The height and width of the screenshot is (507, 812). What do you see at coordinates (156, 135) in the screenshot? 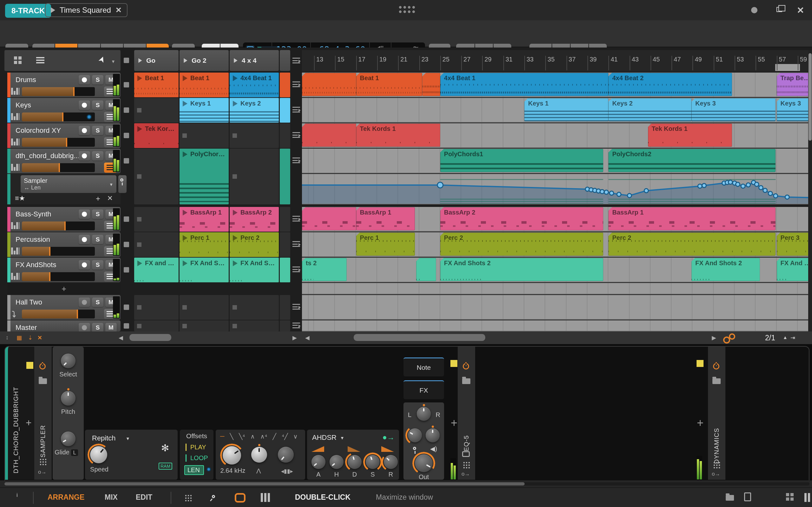
I see `clip-slot: Tek Kords 1` at bounding box center [156, 135].